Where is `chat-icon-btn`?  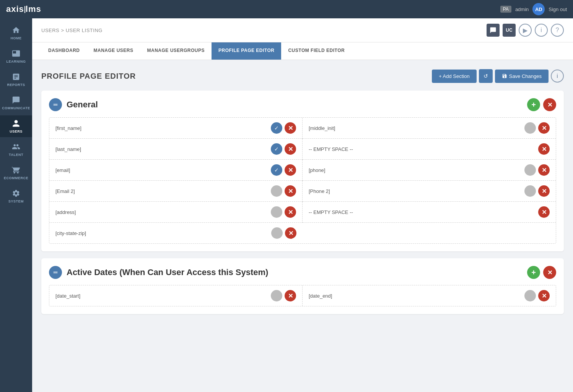
chat-icon-btn is located at coordinates (493, 30).